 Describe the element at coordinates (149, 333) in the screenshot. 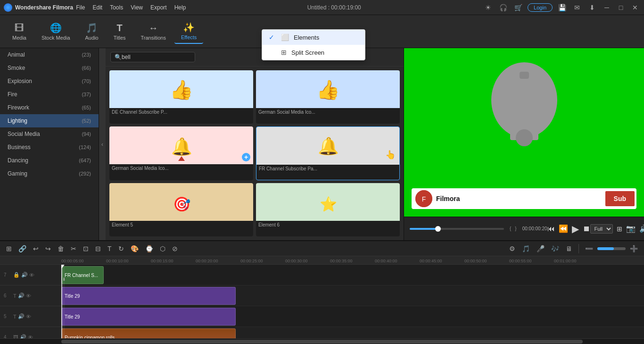

I see `clip-pumpkin: Pumpkin cinnamon rolls` at that location.